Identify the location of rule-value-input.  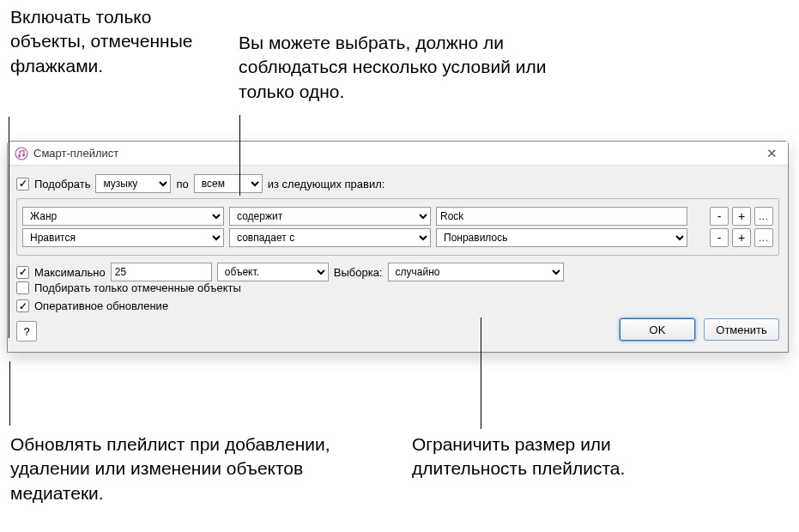
(561, 216).